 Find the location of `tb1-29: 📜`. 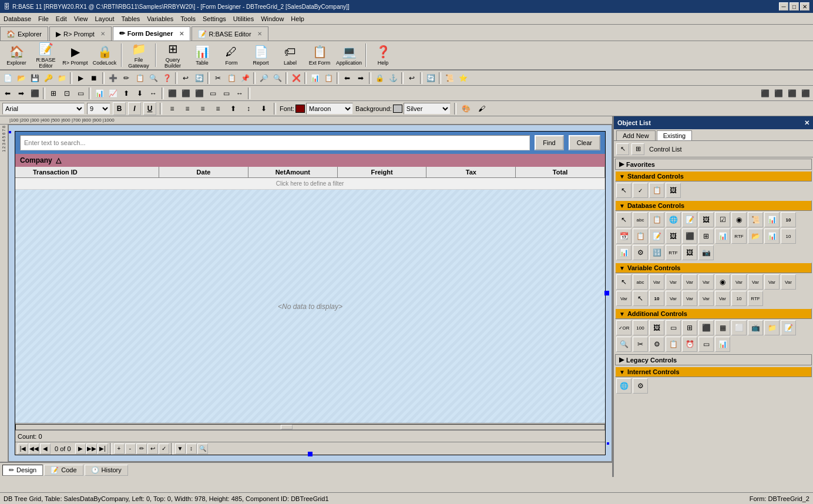

tb1-29: 📜 is located at coordinates (449, 78).